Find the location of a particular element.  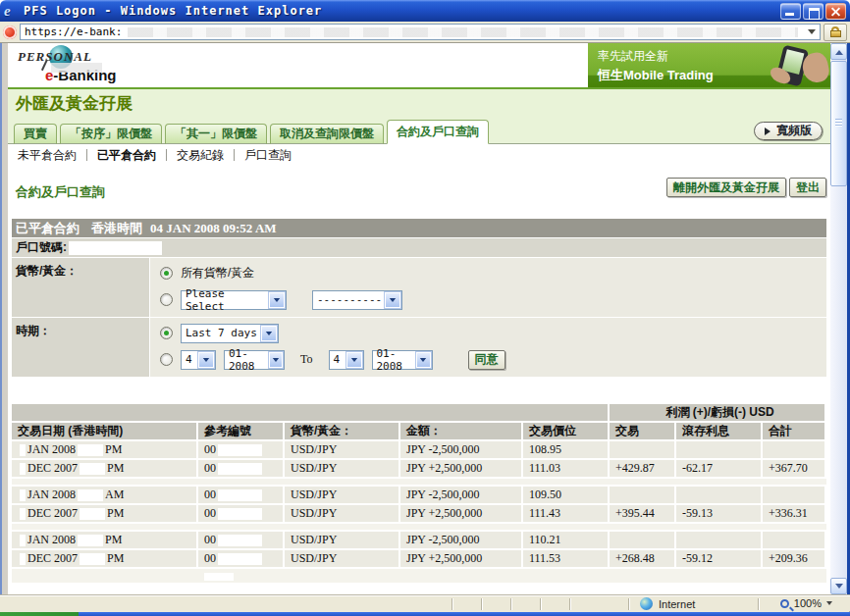

tab-bar: 買賣 「按序」限價盤 「其一」限價盤 取消及查詢限價盤 合約及戶口查詢 寬頻版 is located at coordinates (419, 131).